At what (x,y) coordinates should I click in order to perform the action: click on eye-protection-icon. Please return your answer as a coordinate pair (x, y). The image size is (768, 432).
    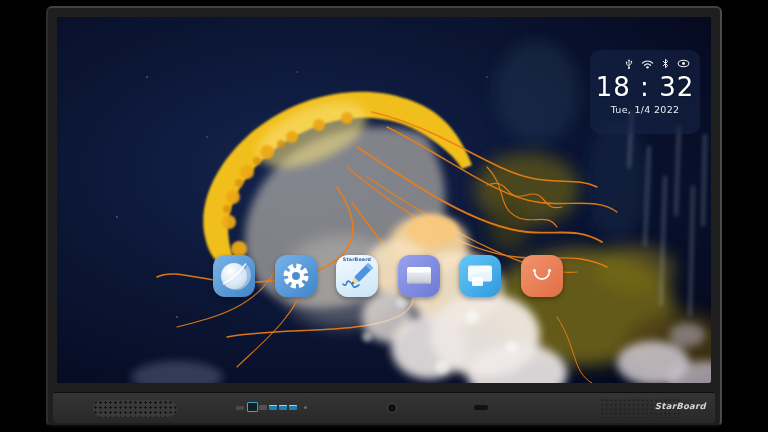
    Looking at the image, I should click on (684, 64).